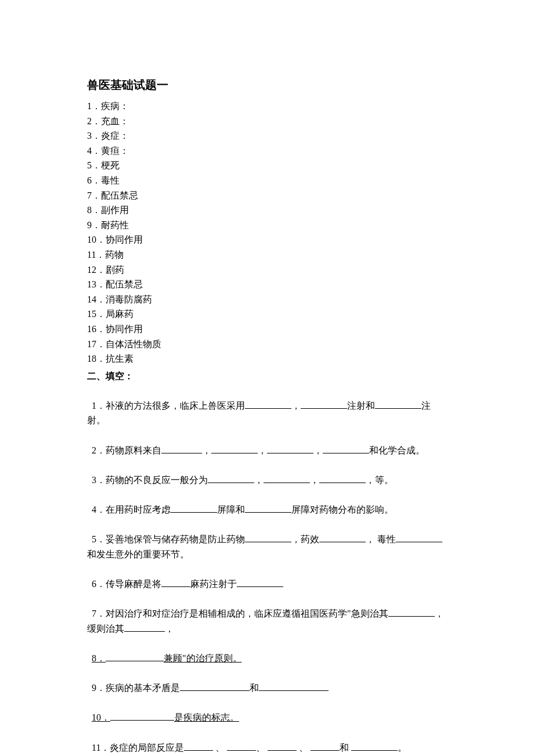 This screenshot has height=756, width=534. Describe the element at coordinates (267, 270) in the screenshot. I see `term-item: 12．剧药` at that location.